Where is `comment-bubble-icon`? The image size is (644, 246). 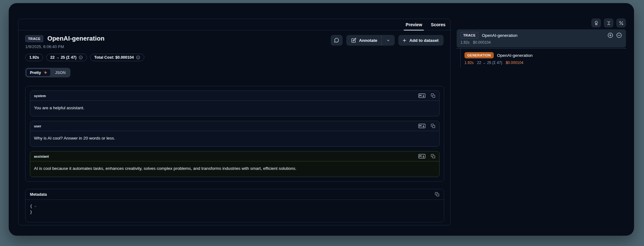 comment-bubble-icon is located at coordinates (337, 41).